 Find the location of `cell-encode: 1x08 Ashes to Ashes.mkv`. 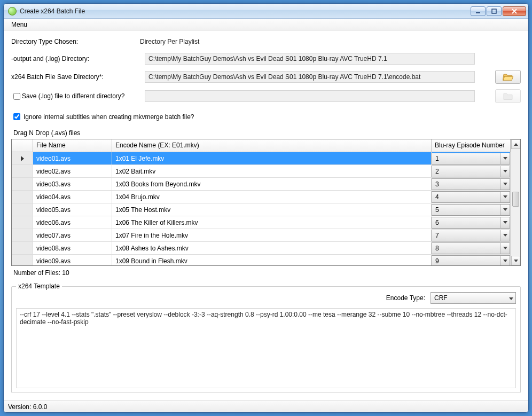

cell-encode: 1x08 Ashes to Ashes.mkv is located at coordinates (272, 248).